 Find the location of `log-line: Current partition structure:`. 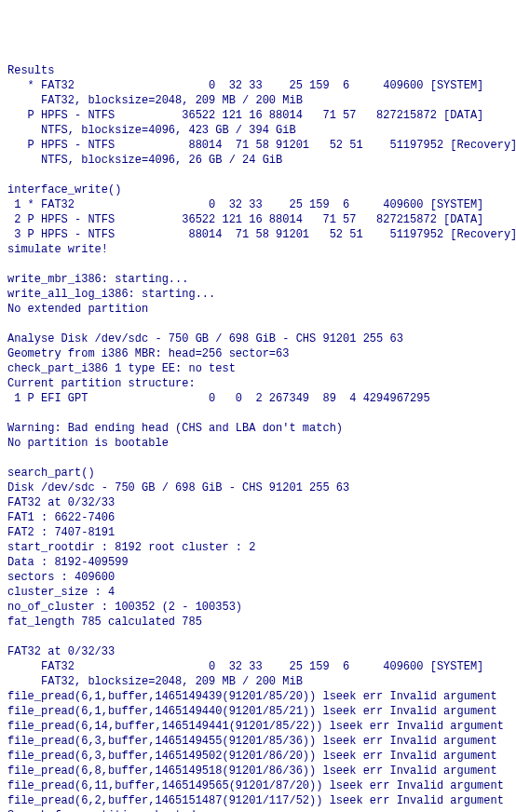

log-line: Current partition structure: is located at coordinates (258, 384).